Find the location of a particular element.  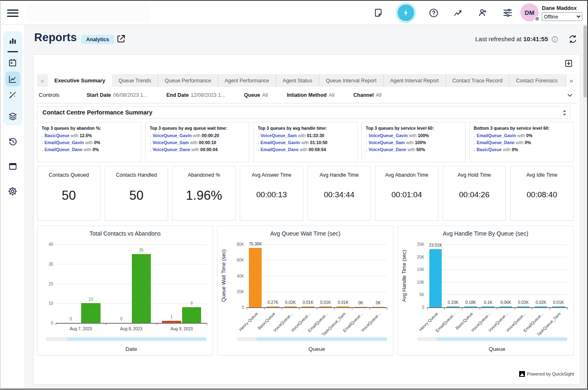

note-icon is located at coordinates (378, 13).